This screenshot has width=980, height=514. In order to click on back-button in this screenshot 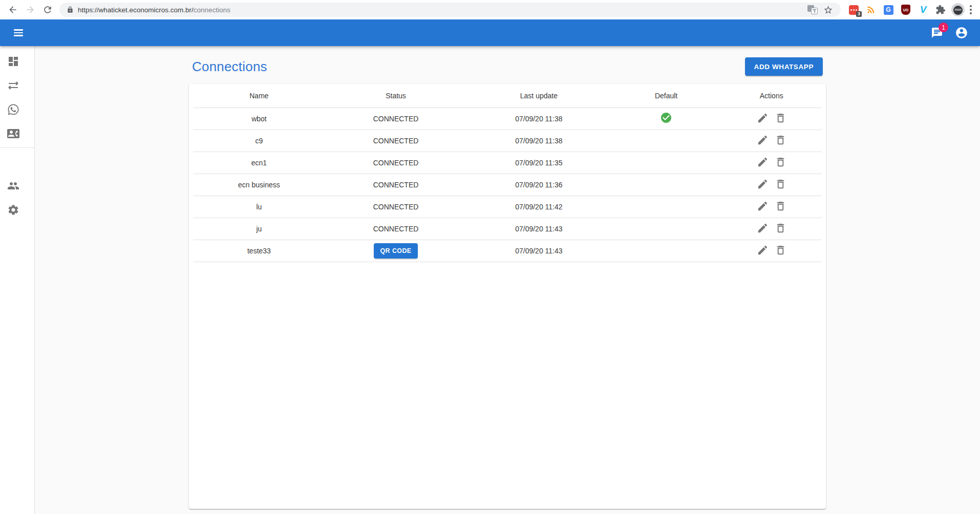, I will do `click(13, 10)`.